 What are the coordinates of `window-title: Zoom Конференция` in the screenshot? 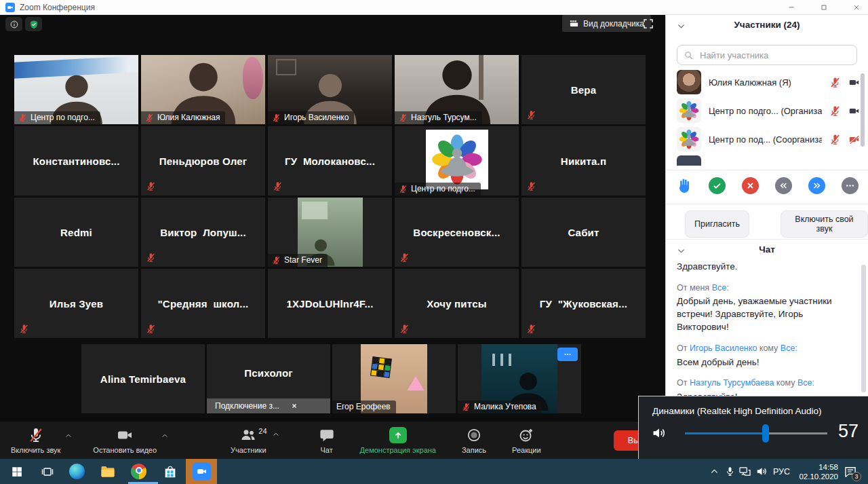 It's located at (57, 7).